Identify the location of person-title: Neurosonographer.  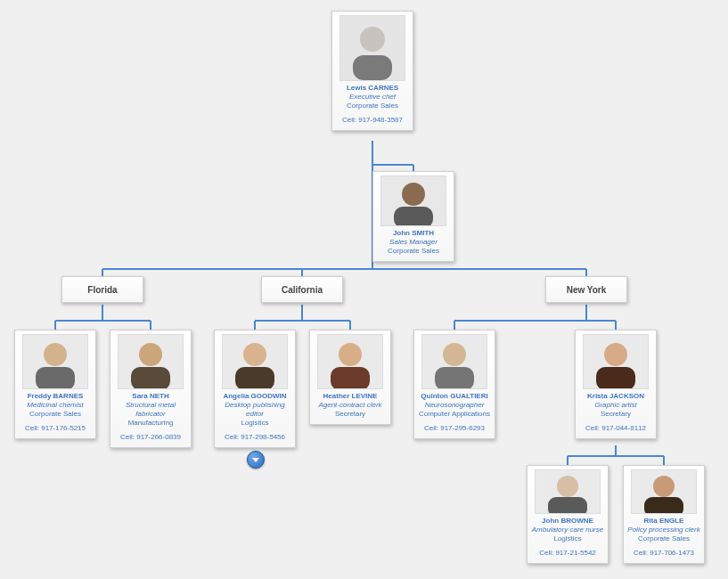
(454, 405).